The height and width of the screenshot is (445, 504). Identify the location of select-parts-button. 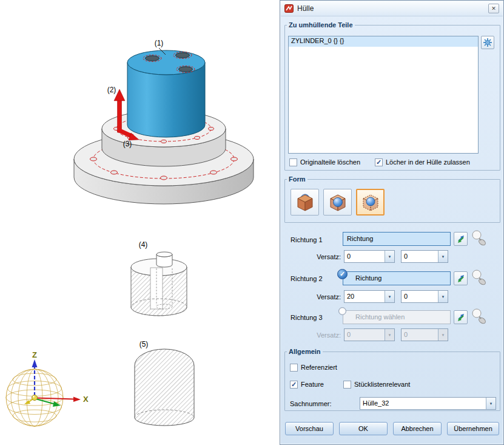
(488, 42).